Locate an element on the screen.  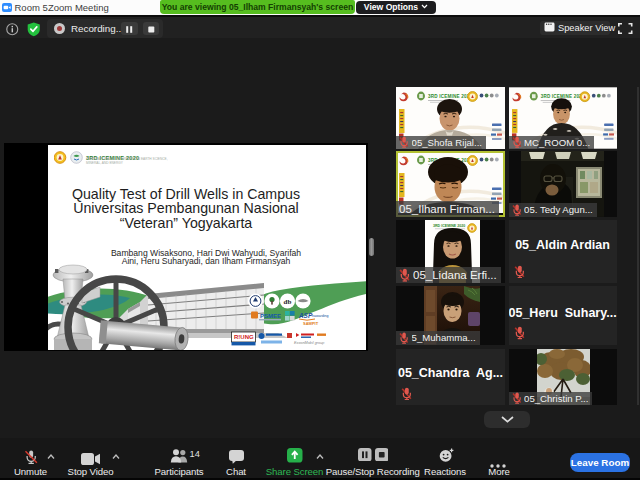
window-title: Zoom Meeting is located at coordinates (78, 8).